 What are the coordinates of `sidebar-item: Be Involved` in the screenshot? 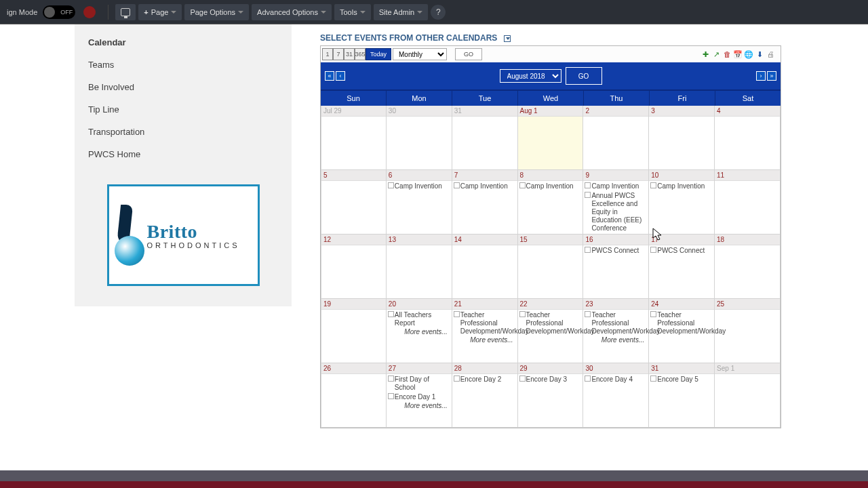 It's located at (183, 87).